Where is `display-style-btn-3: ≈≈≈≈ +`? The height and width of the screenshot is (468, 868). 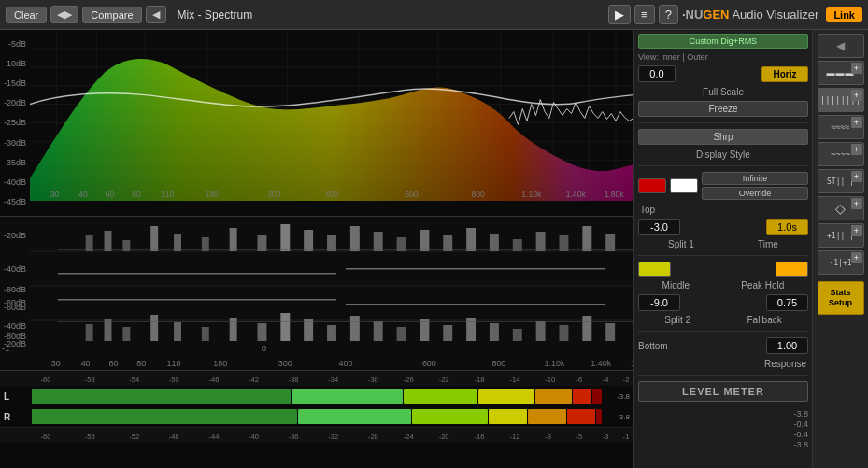
display-style-btn-3: ≈≈≈≈ + is located at coordinates (841, 127).